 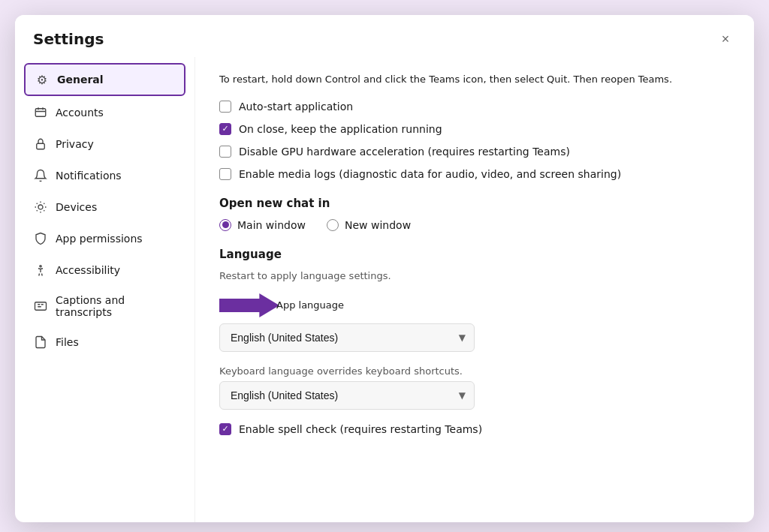 I want to click on sidebar-label-accessibility: Accessibility, so click(x=88, y=270).